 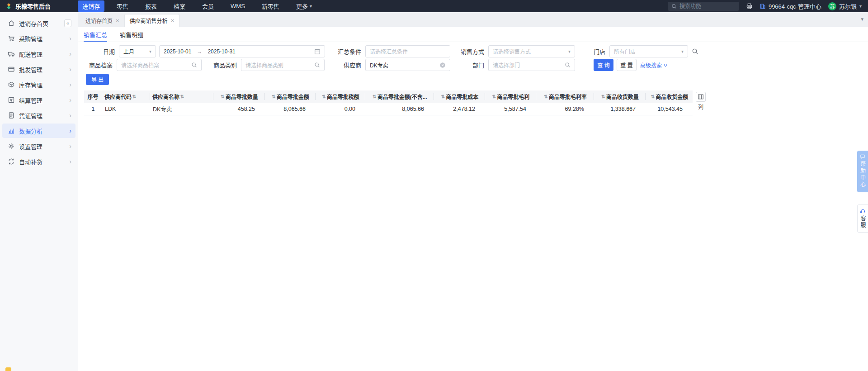 I want to click on summary-condition-input: 请选择汇总条件, so click(x=408, y=52).